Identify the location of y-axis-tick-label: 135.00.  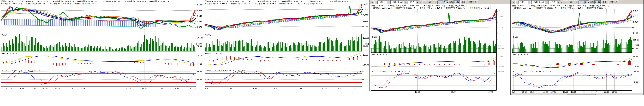
(636, 40).